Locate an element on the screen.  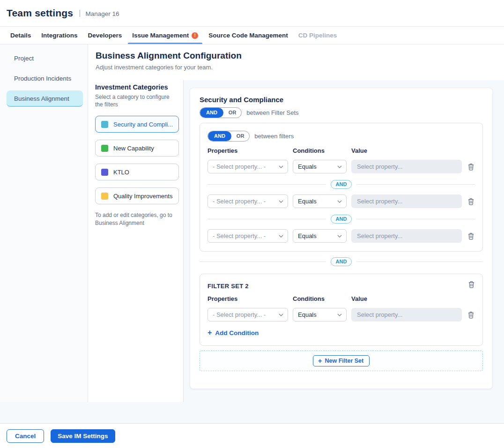
sidebar-item-production-incidents: Production Incidents is located at coordinates (45, 79).